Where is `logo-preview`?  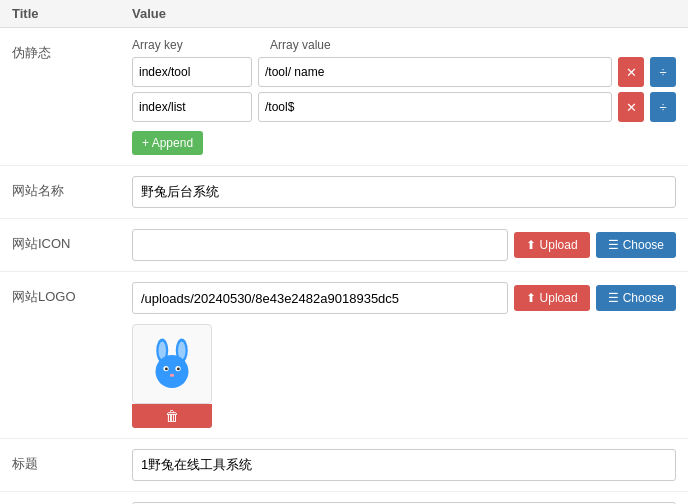 logo-preview is located at coordinates (172, 364).